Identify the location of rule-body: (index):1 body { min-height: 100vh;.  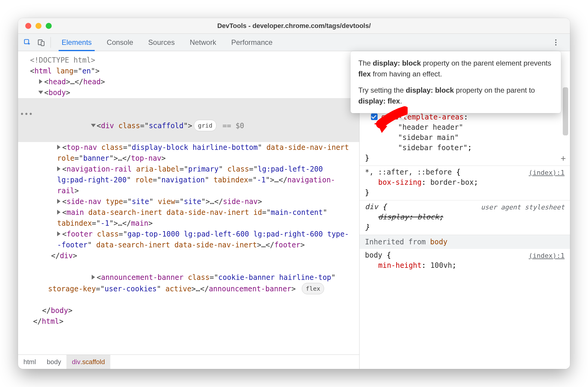
(465, 261).